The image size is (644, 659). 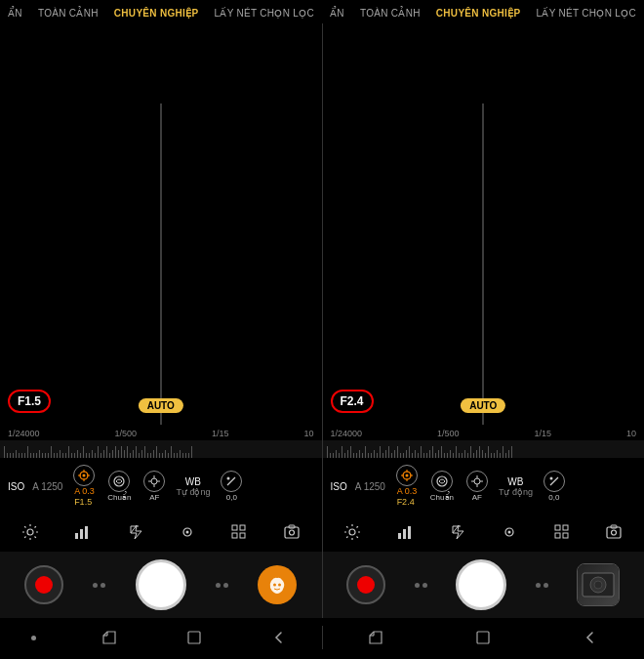 What do you see at coordinates (68, 14) in the screenshot?
I see `nav-item-toan-canh-left: TOÀN CẢNH` at bounding box center [68, 14].